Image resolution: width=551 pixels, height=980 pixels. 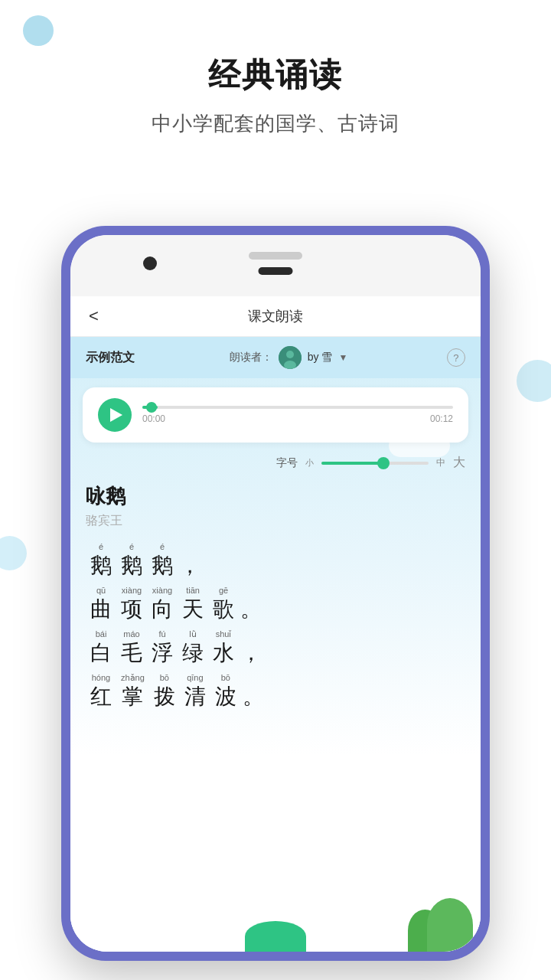 What do you see at coordinates (162, 634) in the screenshot?
I see `char-pinyin-2-2: fú` at bounding box center [162, 634].